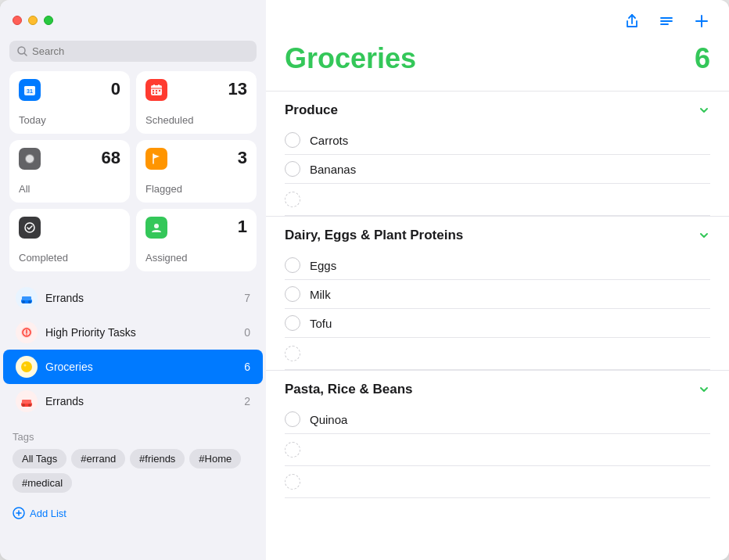 The image size is (729, 560). What do you see at coordinates (157, 458) in the screenshot?
I see `tag-friends: #friends` at bounding box center [157, 458].